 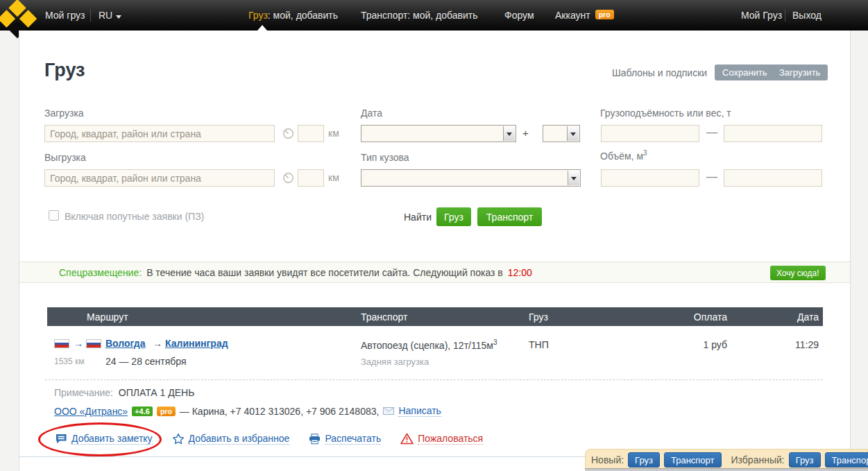 What do you see at coordinates (645, 153) in the screenshot?
I see `volume-label-sup: 3` at bounding box center [645, 153].